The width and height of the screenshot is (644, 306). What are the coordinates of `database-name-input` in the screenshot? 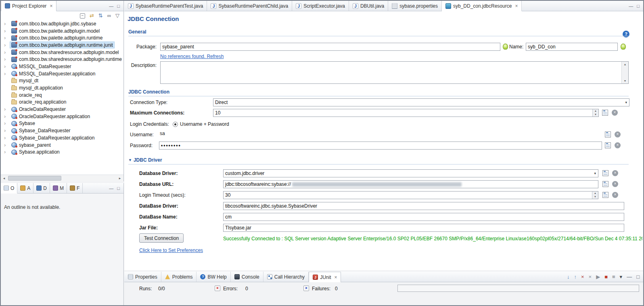 It's located at (424, 217).